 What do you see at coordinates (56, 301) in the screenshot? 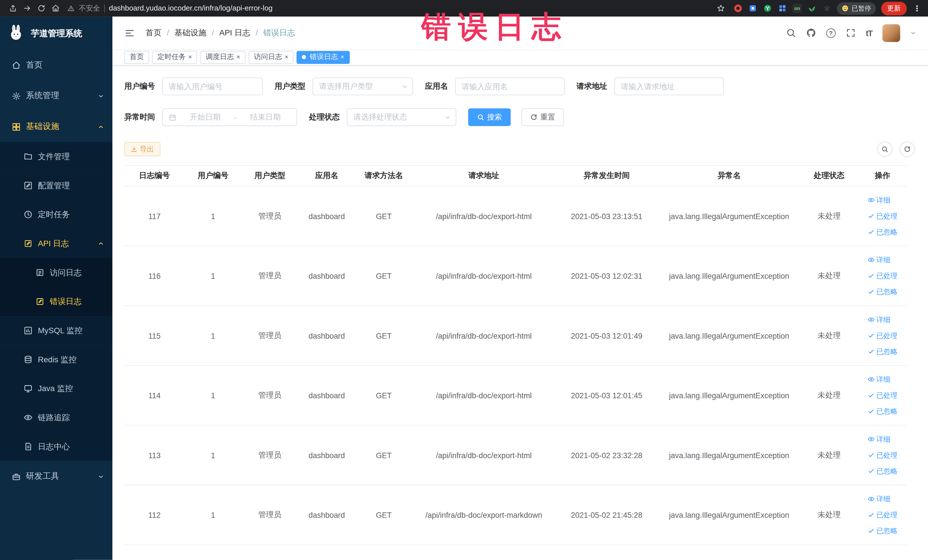
I see `sidebar-item-error-log: 错误日志` at bounding box center [56, 301].